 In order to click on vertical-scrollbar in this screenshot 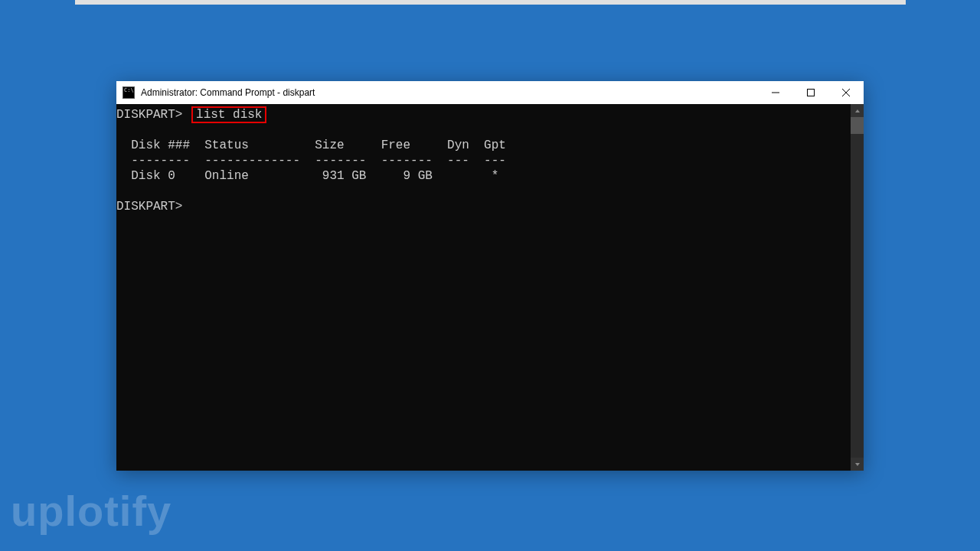, I will do `click(858, 288)`.